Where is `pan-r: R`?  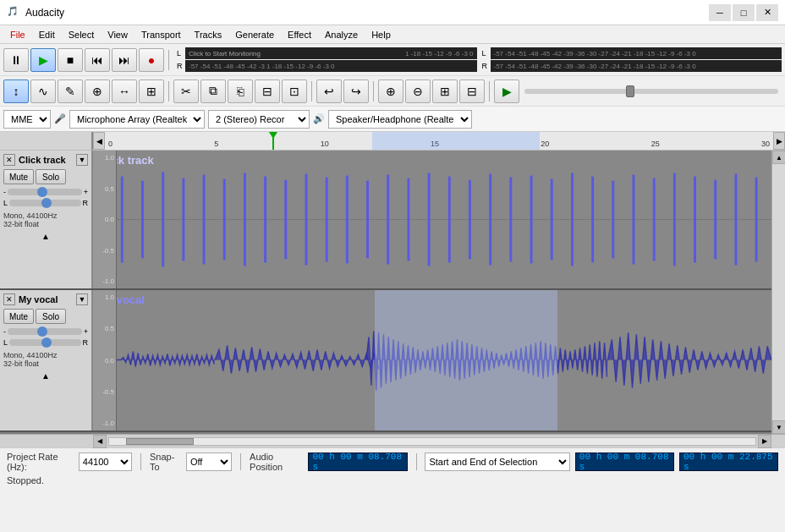 pan-r: R is located at coordinates (86, 203).